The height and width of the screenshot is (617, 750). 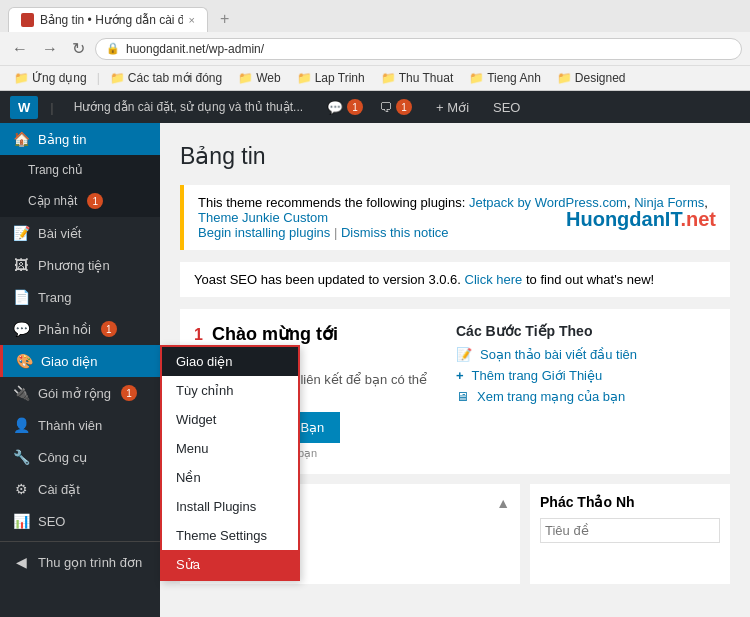 What do you see at coordinates (418, 49) in the screenshot?
I see `address-bar: 🔒 huongdanit.net/wp-admin/` at bounding box center [418, 49].